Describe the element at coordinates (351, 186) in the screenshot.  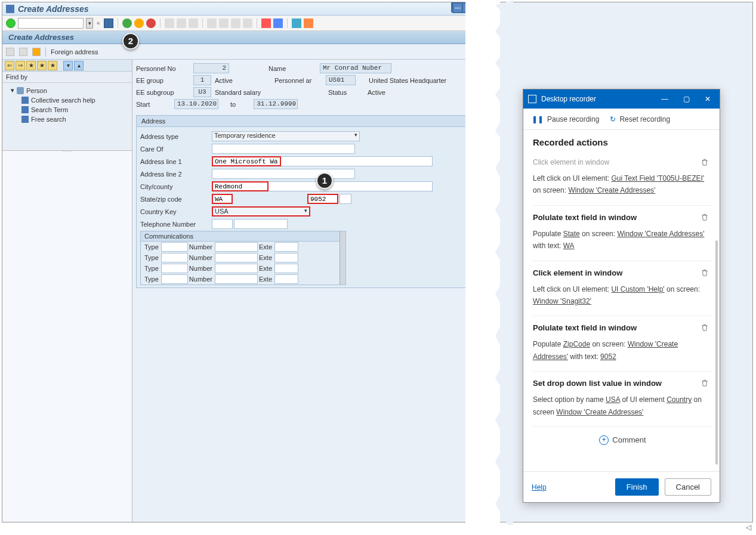
I see `county-input` at that location.